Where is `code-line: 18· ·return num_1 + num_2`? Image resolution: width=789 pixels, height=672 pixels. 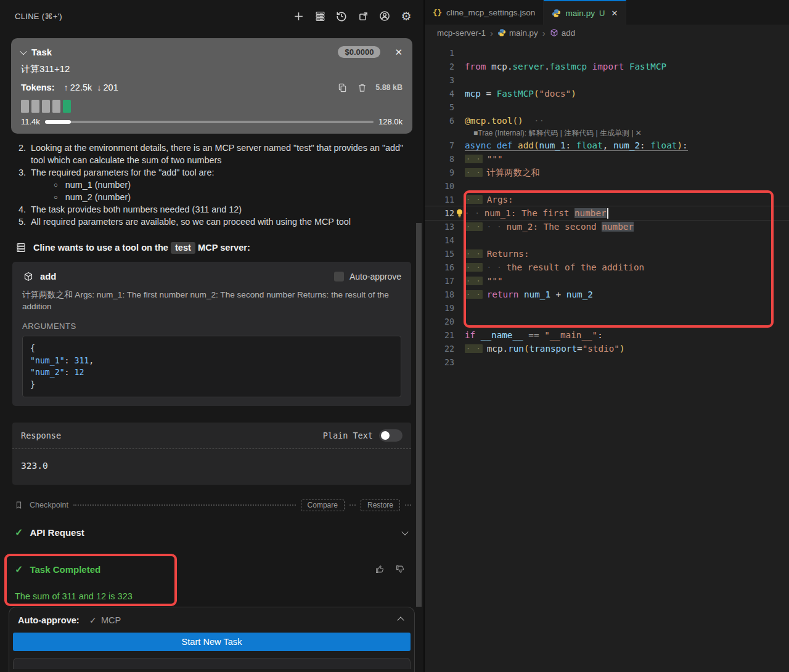
code-line: 18· ·return num_1 + num_2 is located at coordinates (607, 294).